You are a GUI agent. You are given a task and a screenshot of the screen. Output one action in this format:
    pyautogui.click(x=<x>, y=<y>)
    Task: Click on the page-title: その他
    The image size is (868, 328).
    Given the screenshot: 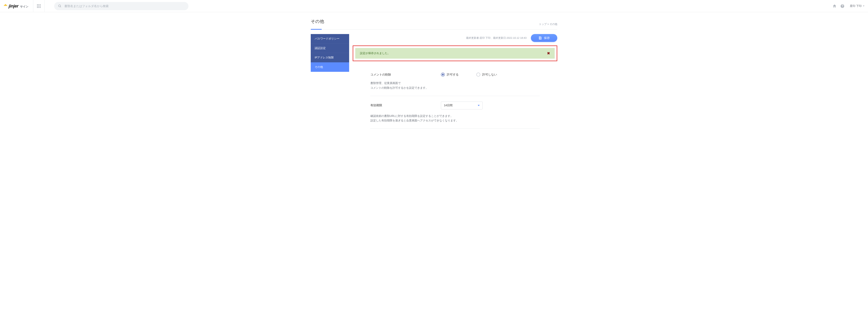 What is the action you would take?
    pyautogui.click(x=317, y=23)
    